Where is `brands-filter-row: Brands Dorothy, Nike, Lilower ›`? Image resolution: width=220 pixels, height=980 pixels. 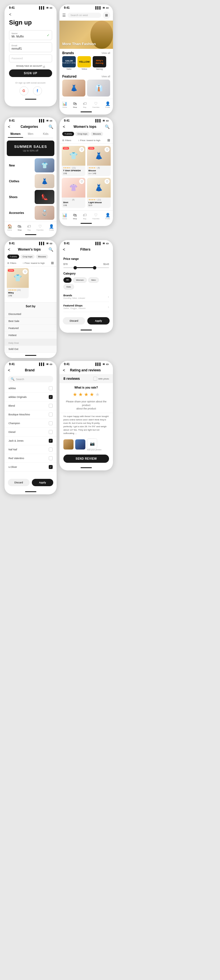 brands-filter-row: Brands Dorothy, Nike, Lilower › is located at coordinates (86, 297).